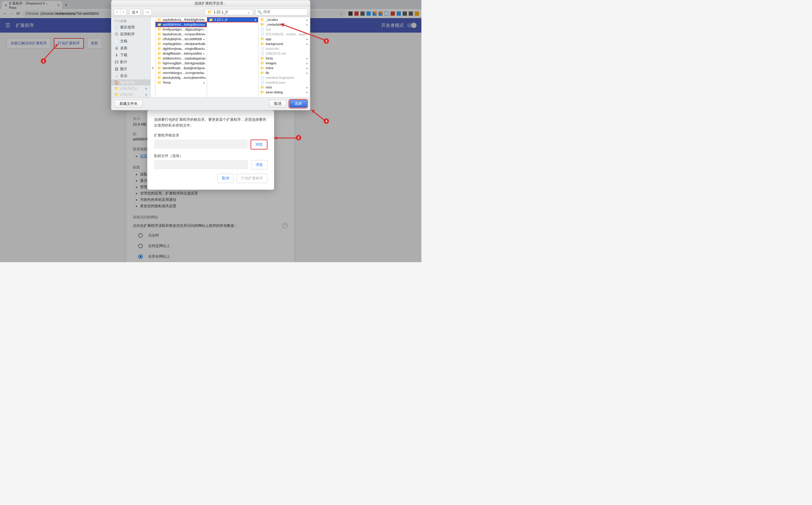  I want to click on annotation-badge-1: 1, so click(43, 61).